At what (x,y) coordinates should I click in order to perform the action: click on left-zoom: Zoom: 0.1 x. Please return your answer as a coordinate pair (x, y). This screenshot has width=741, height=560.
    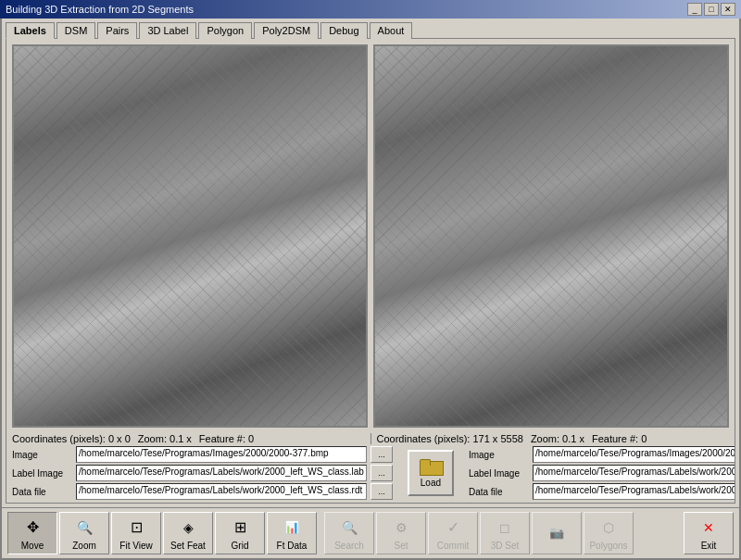
    Looking at the image, I should click on (165, 439).